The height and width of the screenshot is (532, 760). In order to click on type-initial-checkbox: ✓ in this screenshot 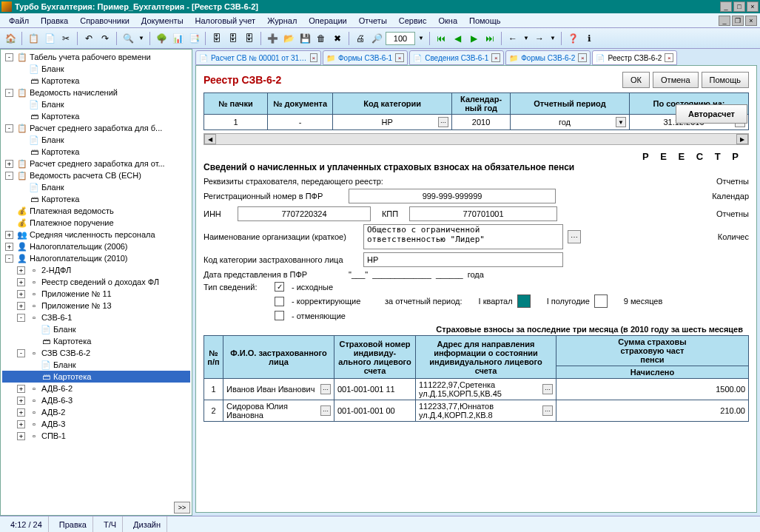, I will do `click(280, 287)`.